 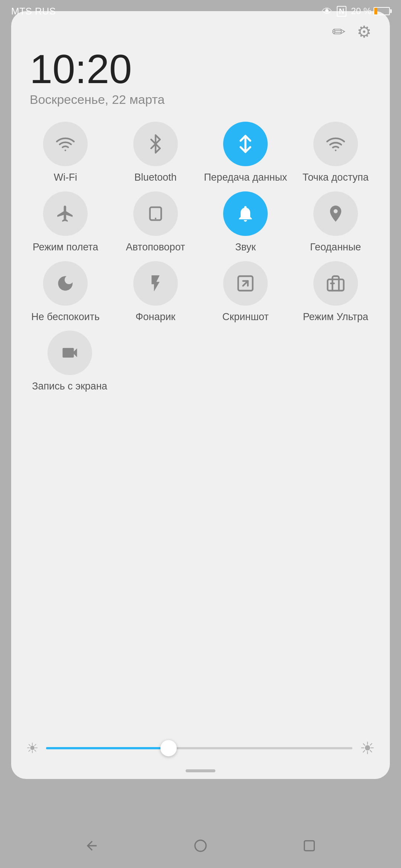 I want to click on brightness-high-icon: ☀, so click(x=368, y=748).